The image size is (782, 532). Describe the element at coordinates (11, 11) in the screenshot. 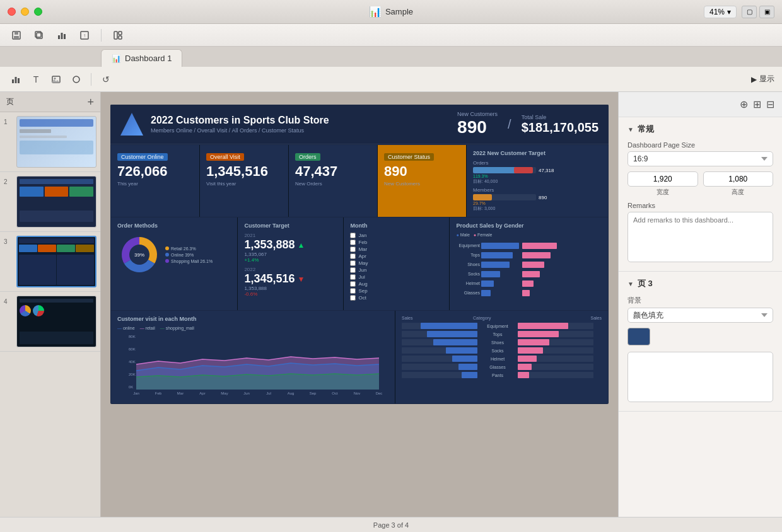

I see `close-button` at that location.